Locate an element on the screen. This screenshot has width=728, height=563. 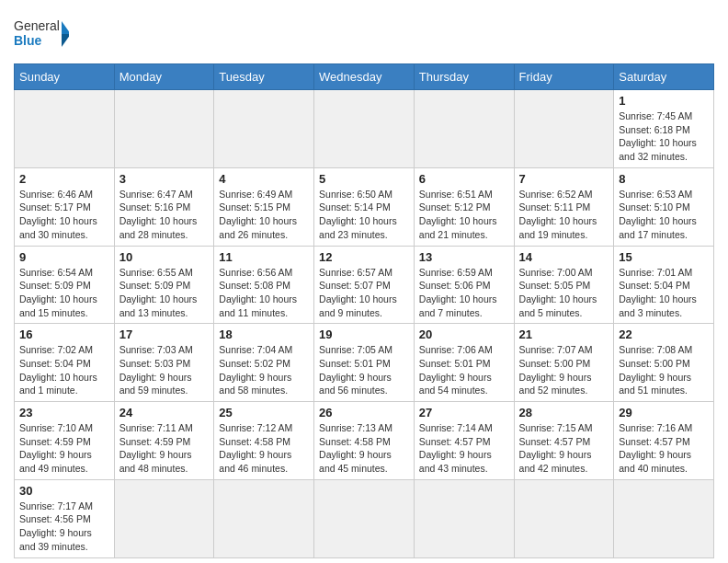
day-number: 24 is located at coordinates (165, 412).